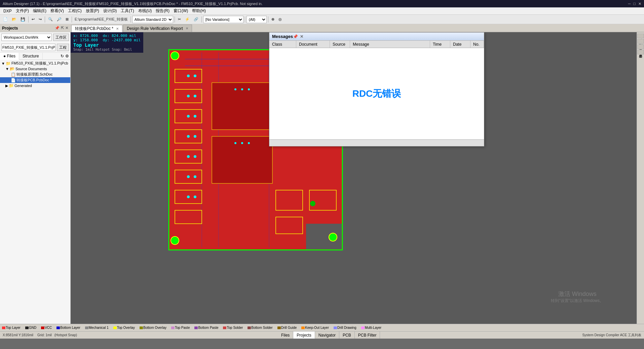  What do you see at coordinates (223, 19) in the screenshot?
I see `variations-dropdown: [No Variations]` at bounding box center [223, 19].